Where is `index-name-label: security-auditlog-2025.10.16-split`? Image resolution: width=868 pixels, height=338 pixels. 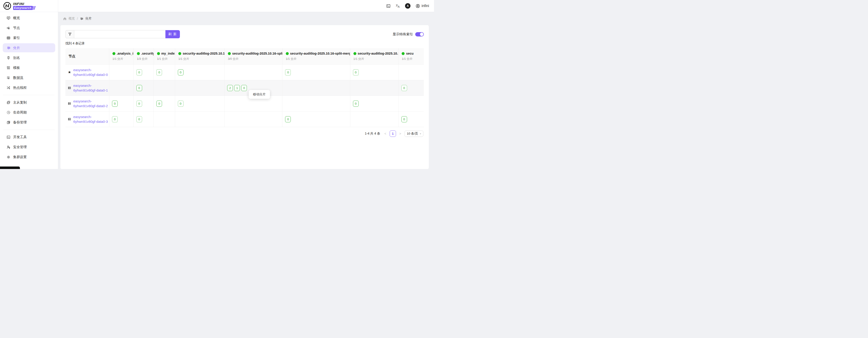
index-name-label: security-auditlog-2025.10.16-split is located at coordinates (257, 53).